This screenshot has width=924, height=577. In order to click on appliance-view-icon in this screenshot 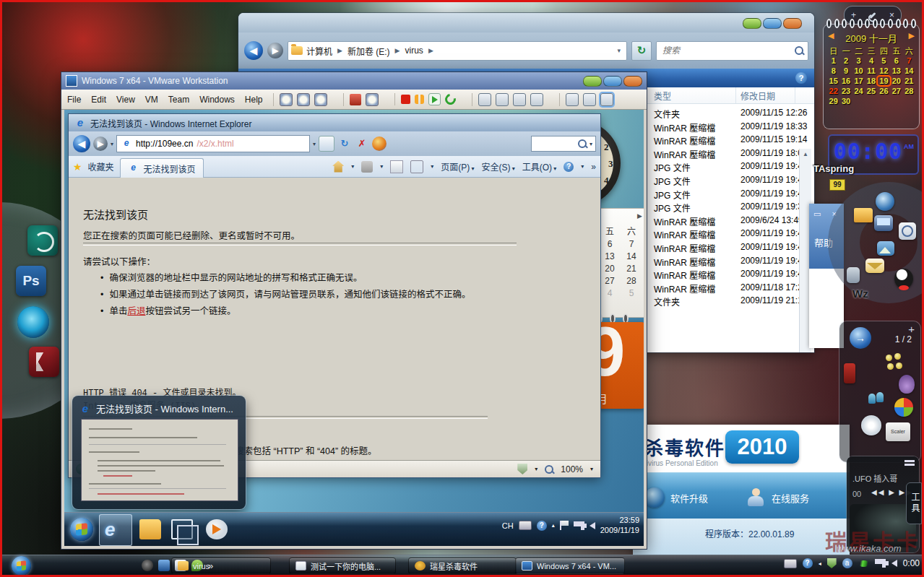, I will do `click(590, 100)`.